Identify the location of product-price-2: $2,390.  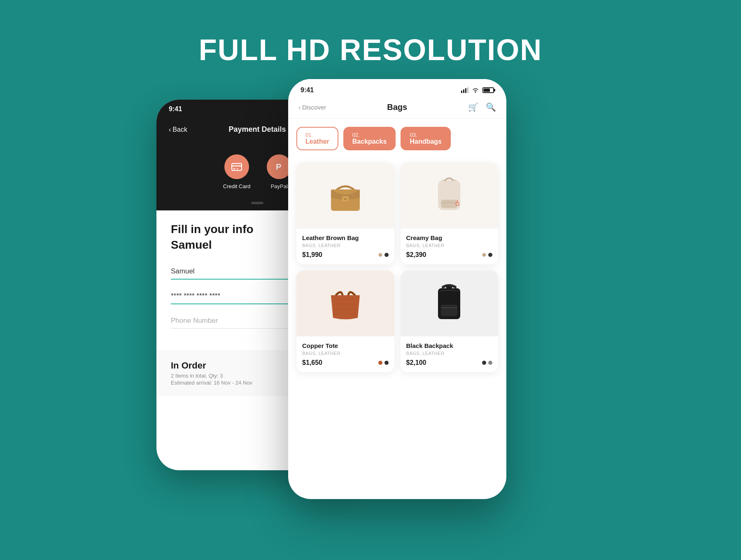
(417, 255).